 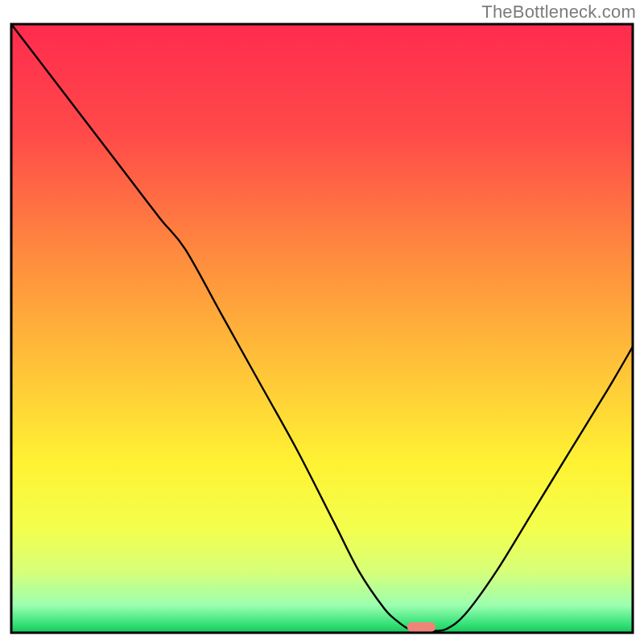 What do you see at coordinates (559, 12) in the screenshot?
I see `watermark-text: TheBottleneck.com` at bounding box center [559, 12].